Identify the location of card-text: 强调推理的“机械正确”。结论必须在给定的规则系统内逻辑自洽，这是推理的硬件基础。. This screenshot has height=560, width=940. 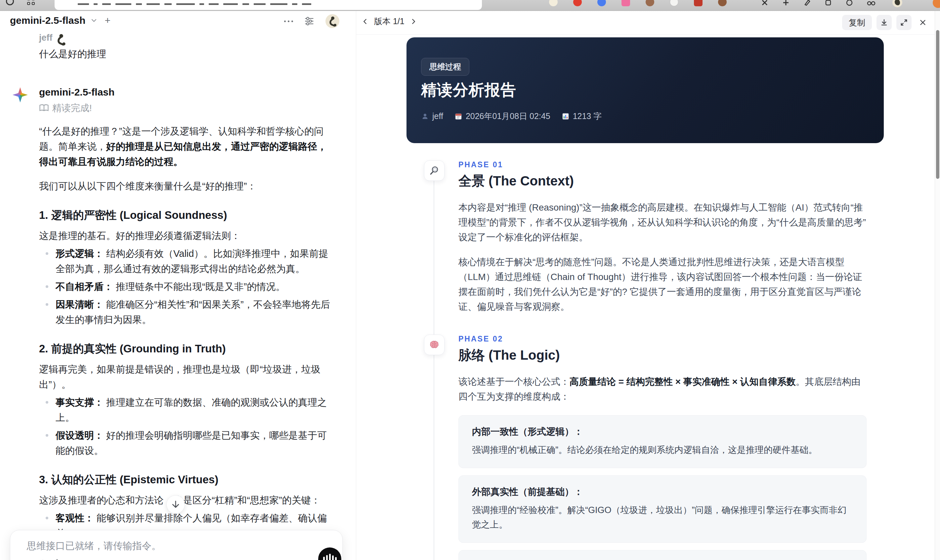
(663, 450).